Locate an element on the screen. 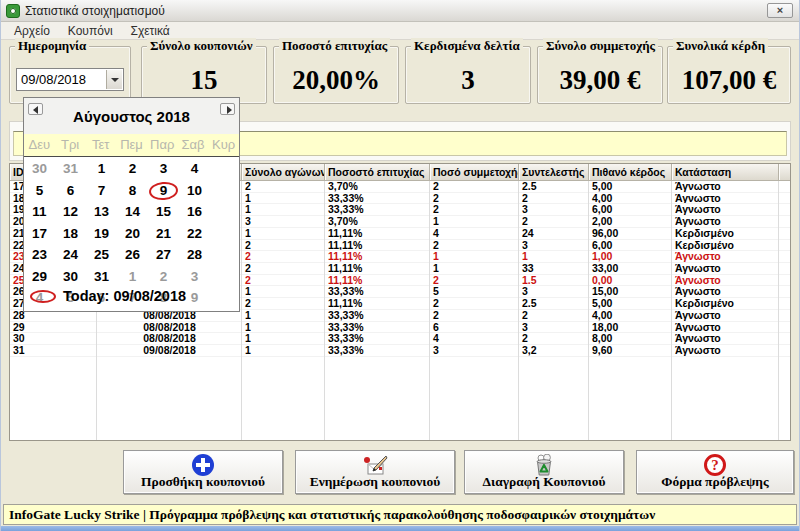  calendar-day: 5 is located at coordinates (40, 191).